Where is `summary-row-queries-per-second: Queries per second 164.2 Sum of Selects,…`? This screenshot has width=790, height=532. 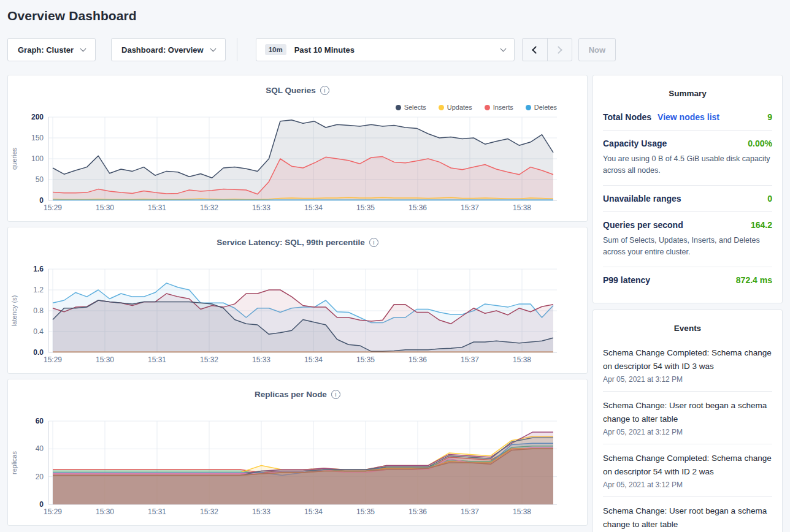 summary-row-queries-per-second: Queries per second 164.2 Sum of Selects,… is located at coordinates (688, 239).